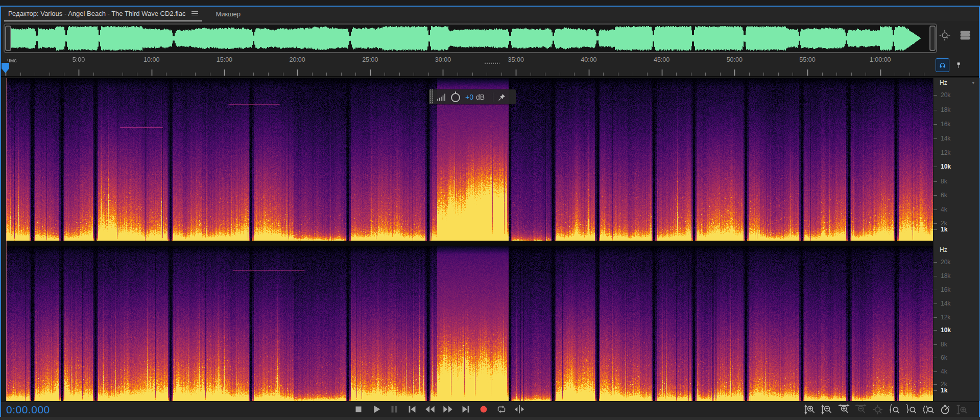  Describe the element at coordinates (945, 410) in the screenshot. I see `stopwatch-icon` at that location.